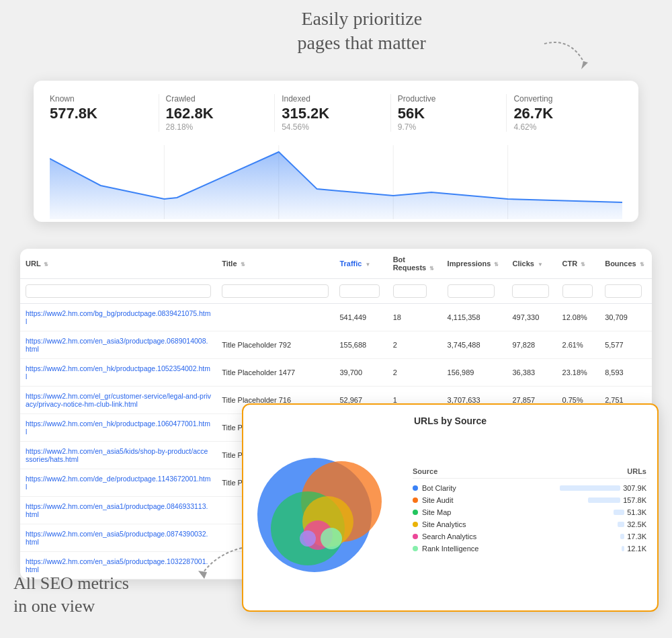 Image resolution: width=672 pixels, height=638 pixels. Describe the element at coordinates (333, 113) in the screenshot. I see `stat-indexed: Indexed 315.2K 54.56%` at that location.